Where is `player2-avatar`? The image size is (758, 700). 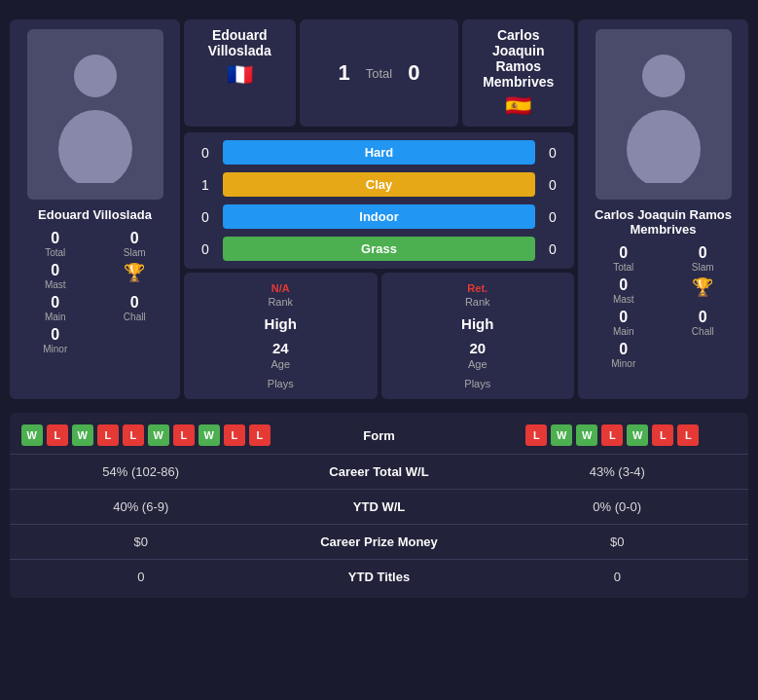
player2-avatar is located at coordinates (664, 115).